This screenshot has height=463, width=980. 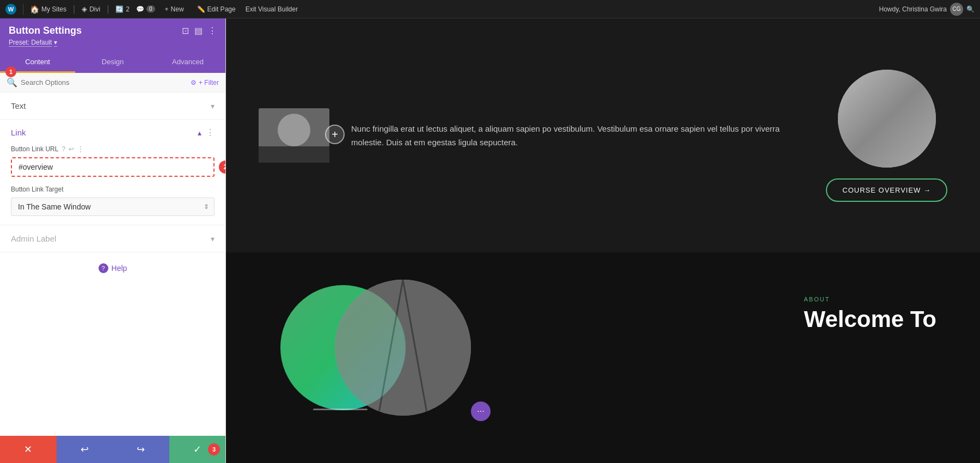 I want to click on wordpress-icon: W, so click(x=11, y=9).